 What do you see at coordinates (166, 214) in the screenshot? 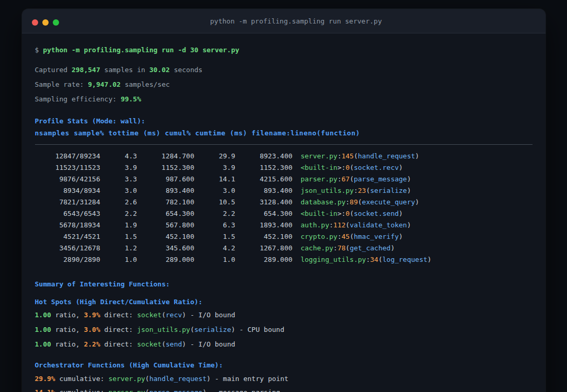
I see `cell-tottime: 654.300` at bounding box center [166, 214].